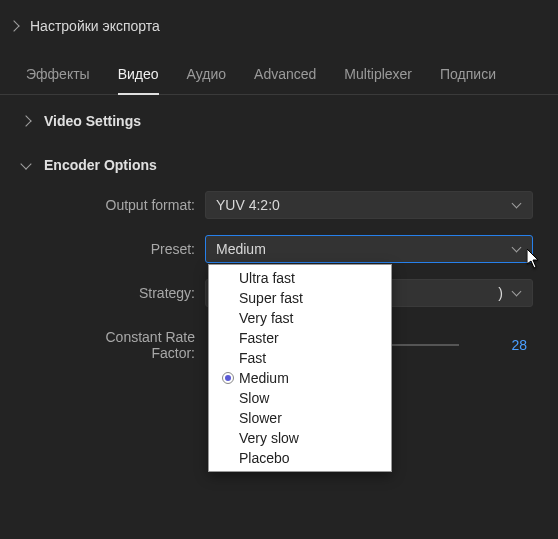 The image size is (558, 539). Describe the element at coordinates (500, 293) in the screenshot. I see `strategy-value-suffix: )` at that location.